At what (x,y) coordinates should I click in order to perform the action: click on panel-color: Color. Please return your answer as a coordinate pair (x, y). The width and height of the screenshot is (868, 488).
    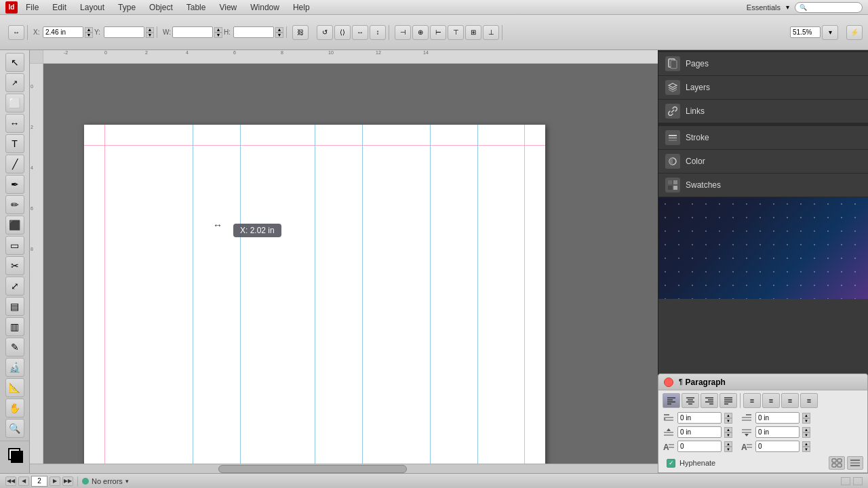
    Looking at the image, I should click on (764, 161).